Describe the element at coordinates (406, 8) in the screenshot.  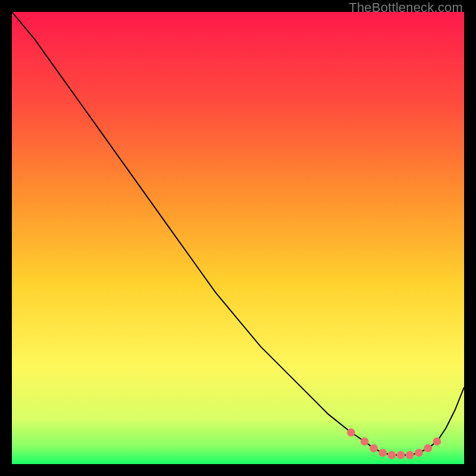
I see `watermark-text: TheBottleneck.com` at that location.